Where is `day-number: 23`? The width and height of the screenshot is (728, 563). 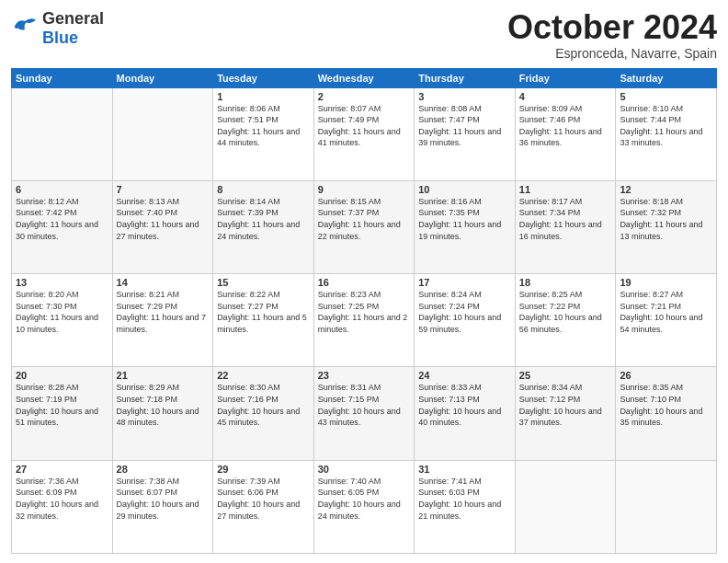 day-number: 23 is located at coordinates (364, 375).